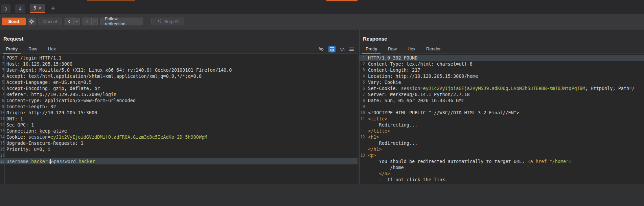 This screenshot has width=644, height=206. I want to click on code-line: 9, so click(502, 107).